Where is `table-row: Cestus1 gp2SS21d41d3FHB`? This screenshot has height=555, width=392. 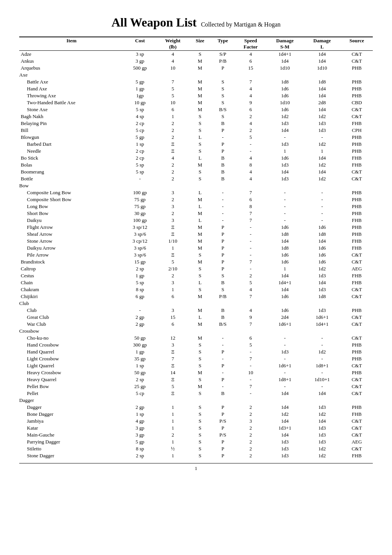
table-row: Cestus1 gp2SS21d41d3FHB is located at coordinates (196, 276).